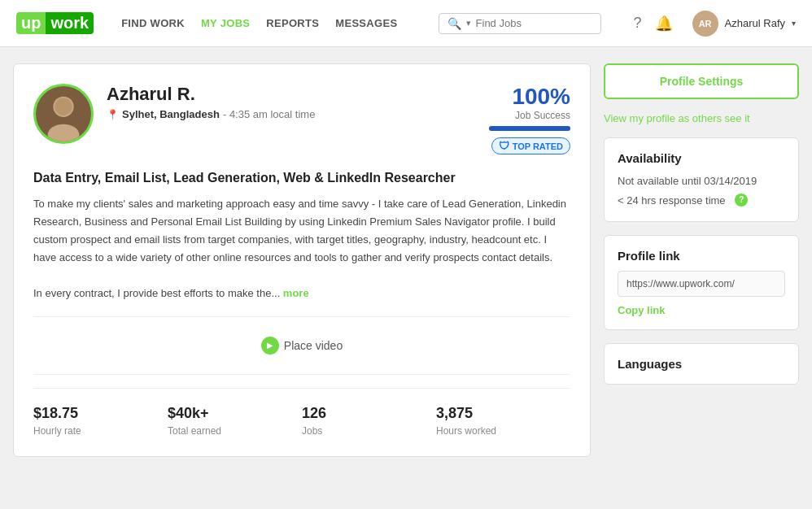 This screenshot has height=509, width=812. I want to click on more-link: more, so click(296, 293).